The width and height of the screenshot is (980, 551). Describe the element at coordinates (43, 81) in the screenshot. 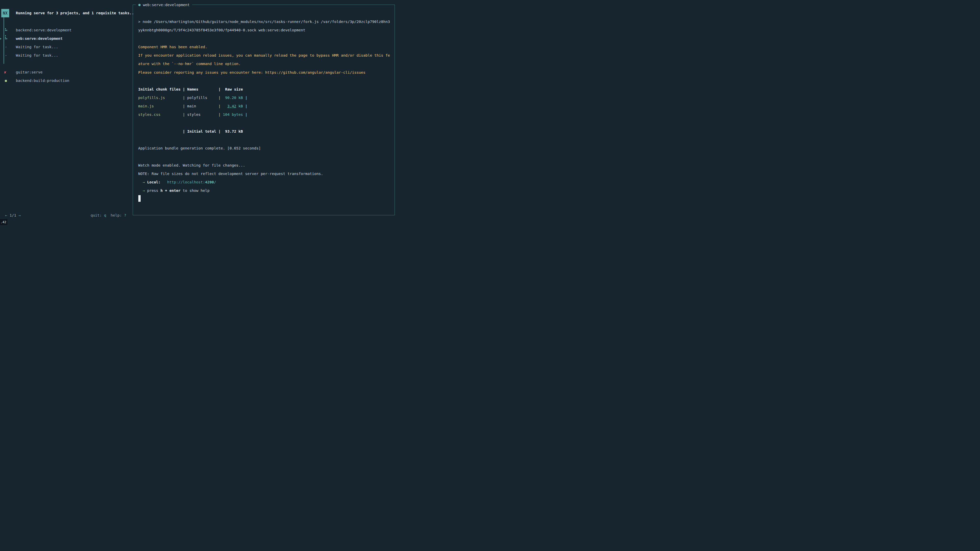

I see `task-label: backend:build:production` at that location.